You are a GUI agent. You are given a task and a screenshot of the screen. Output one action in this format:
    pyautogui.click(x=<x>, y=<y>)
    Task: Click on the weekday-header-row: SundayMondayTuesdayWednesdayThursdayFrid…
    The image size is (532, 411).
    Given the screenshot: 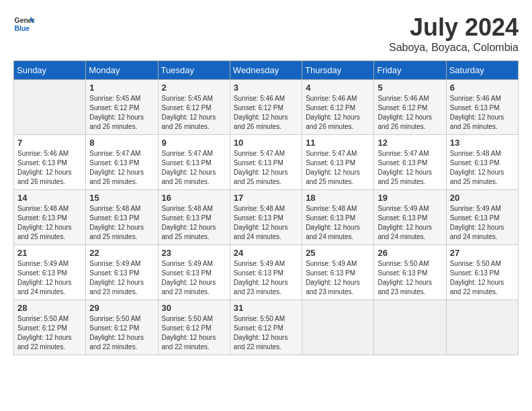 What is the action you would take?
    pyautogui.click(x=266, y=71)
    